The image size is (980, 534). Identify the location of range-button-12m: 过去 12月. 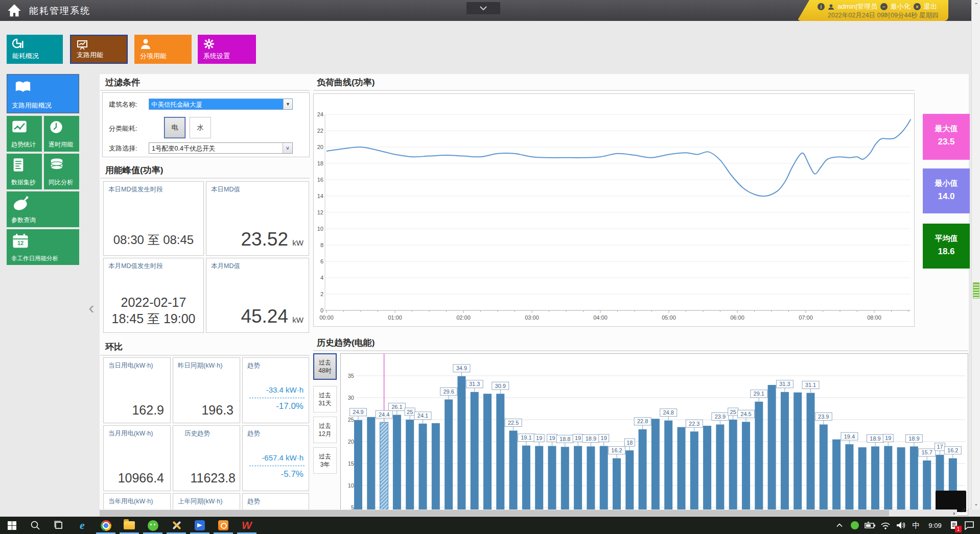
(325, 430).